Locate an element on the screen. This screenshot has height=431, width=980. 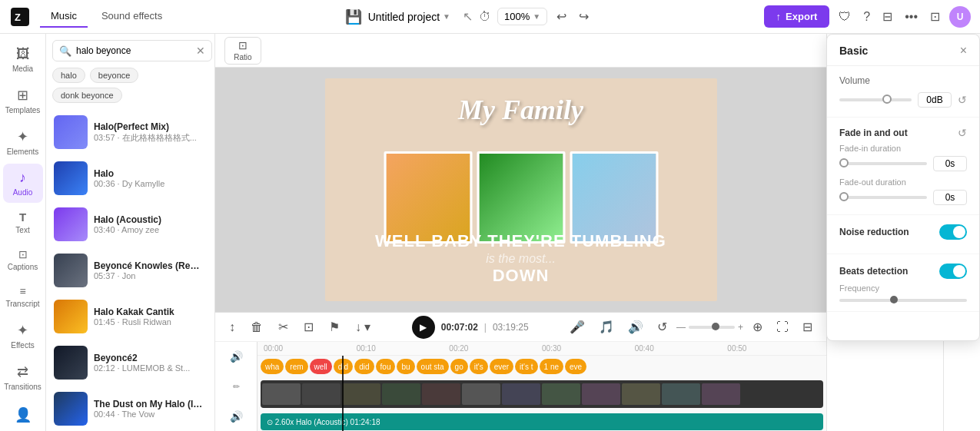
timeline-zoom-track is located at coordinates (712, 327).